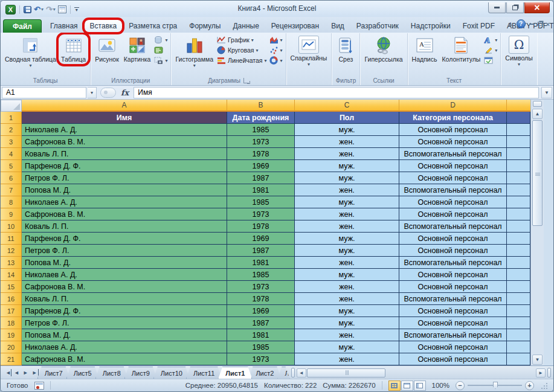  Describe the element at coordinates (30, 52) in the screenshot. I see `pivot-table-button: Сводная таблица ▾` at that location.